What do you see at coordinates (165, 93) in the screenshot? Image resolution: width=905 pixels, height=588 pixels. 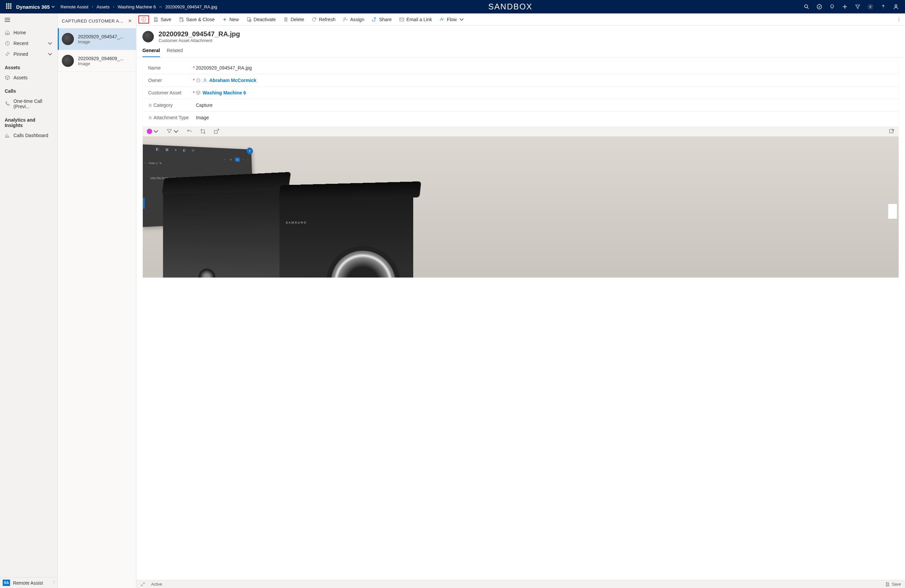 I see `field-label: Customer Asset` at bounding box center [165, 93].